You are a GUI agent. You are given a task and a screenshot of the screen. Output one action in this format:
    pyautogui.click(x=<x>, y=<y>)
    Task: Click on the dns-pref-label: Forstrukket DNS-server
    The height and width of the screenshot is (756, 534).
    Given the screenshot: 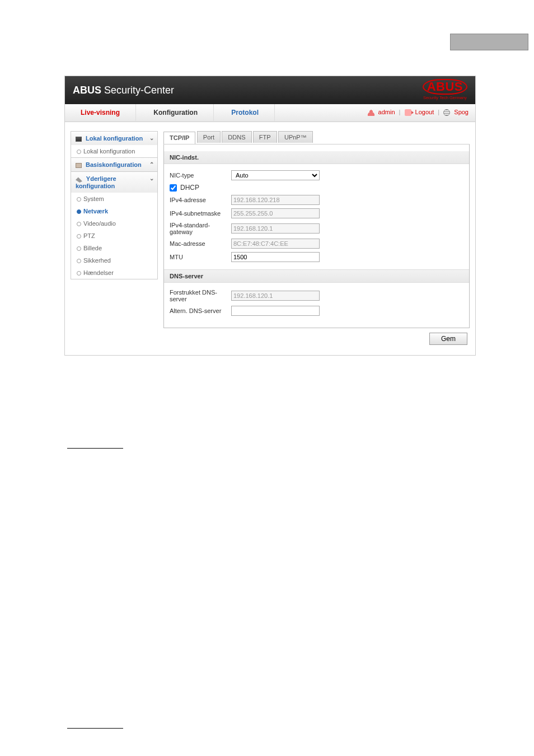 What is the action you would take?
    pyautogui.click(x=200, y=296)
    